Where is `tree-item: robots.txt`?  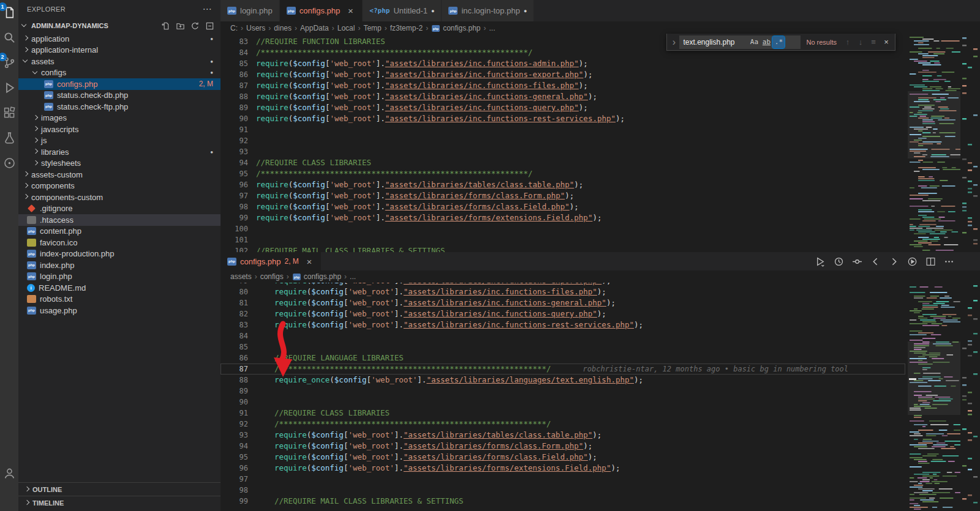
tree-item: robots.txt is located at coordinates (119, 300).